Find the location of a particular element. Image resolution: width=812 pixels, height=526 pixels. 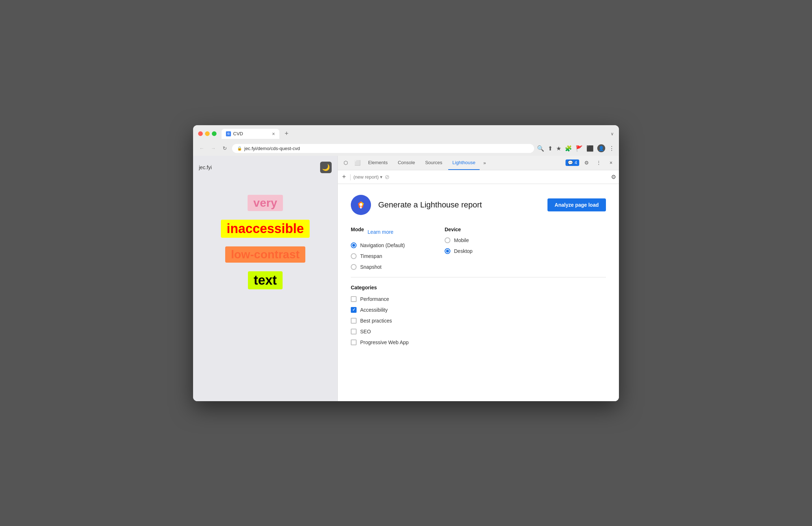

navigation-radio-dot is located at coordinates (354, 245).